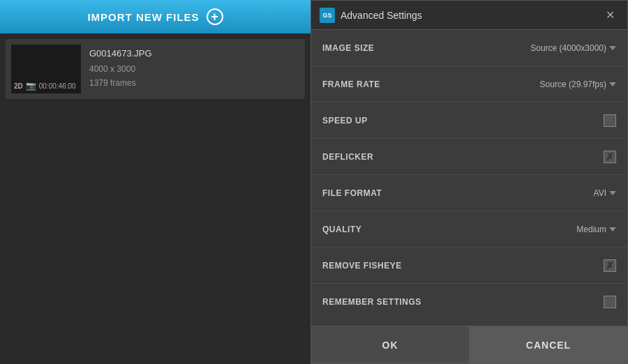 The height and width of the screenshot is (364, 628). What do you see at coordinates (57, 86) in the screenshot?
I see `timecode: 00:00:46:00` at bounding box center [57, 86].